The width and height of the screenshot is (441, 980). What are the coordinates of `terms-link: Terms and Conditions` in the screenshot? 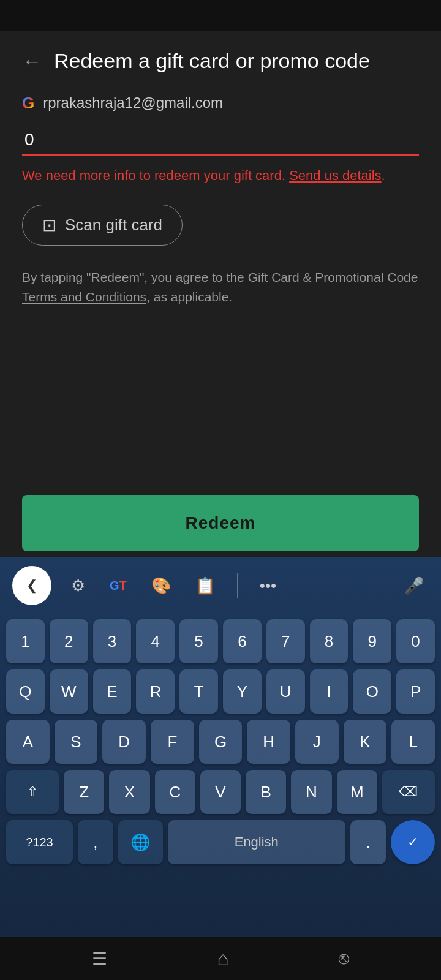 It's located at (85, 296).